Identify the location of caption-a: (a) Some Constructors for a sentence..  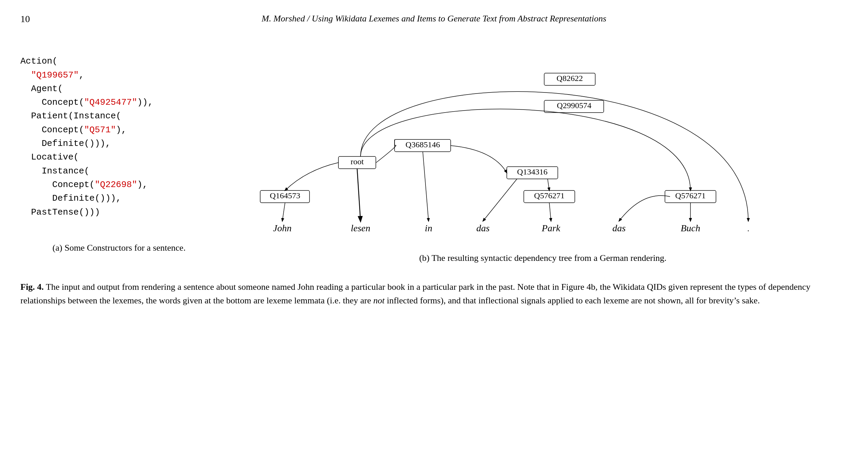
(119, 248).